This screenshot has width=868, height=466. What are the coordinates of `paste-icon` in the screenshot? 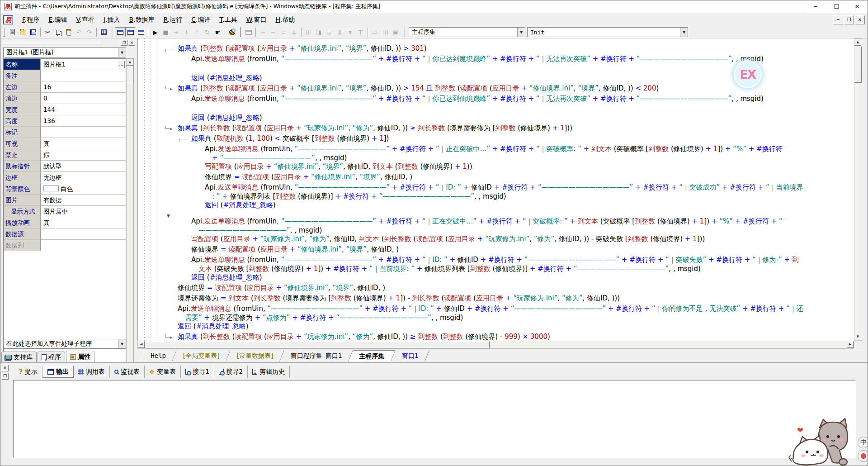 It's located at (69, 32).